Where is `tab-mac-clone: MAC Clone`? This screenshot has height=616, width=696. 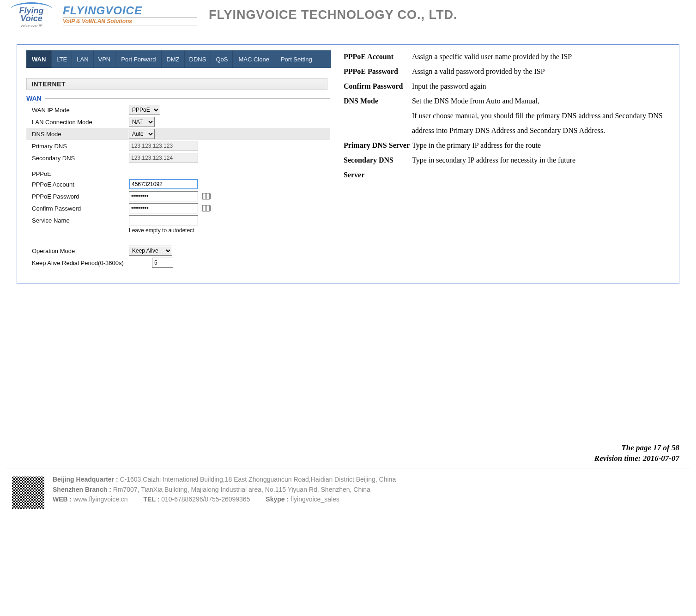 tab-mac-clone: MAC Clone is located at coordinates (254, 59).